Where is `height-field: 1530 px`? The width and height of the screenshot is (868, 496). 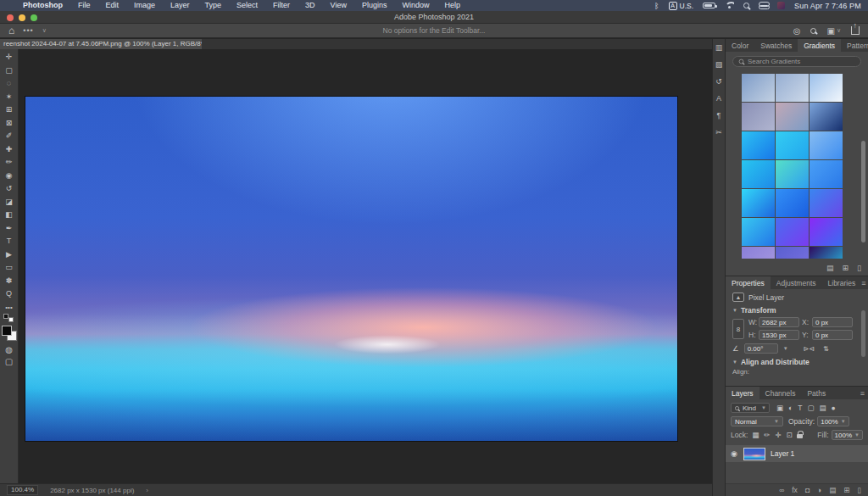 height-field: 1530 px is located at coordinates (779, 335).